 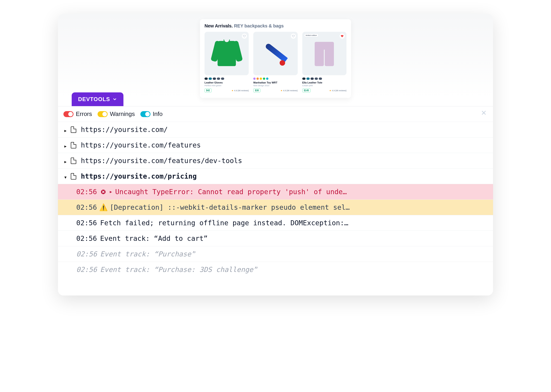 I want to click on product-desc: New design 2023, so click(x=276, y=85).